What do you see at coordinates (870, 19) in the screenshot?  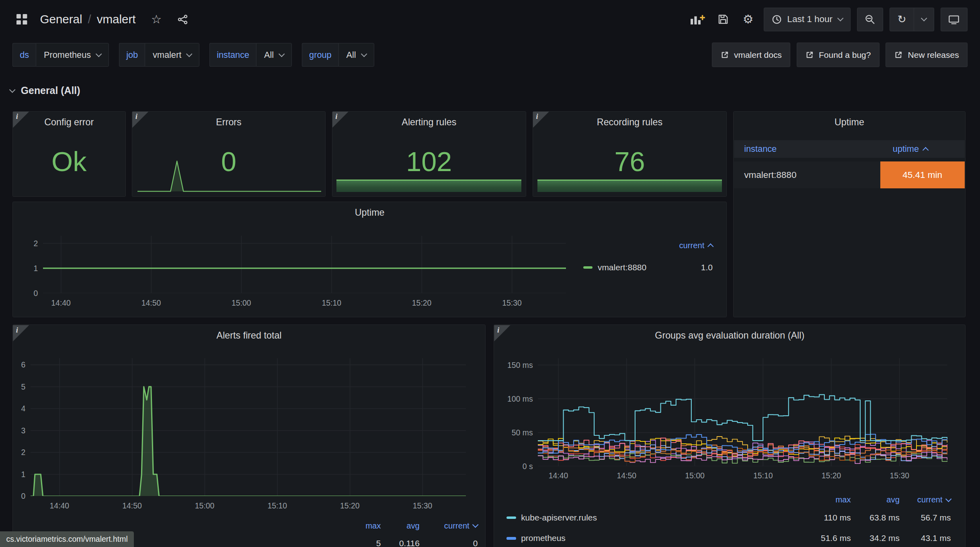 I see `zoom-out-group` at bounding box center [870, 19].